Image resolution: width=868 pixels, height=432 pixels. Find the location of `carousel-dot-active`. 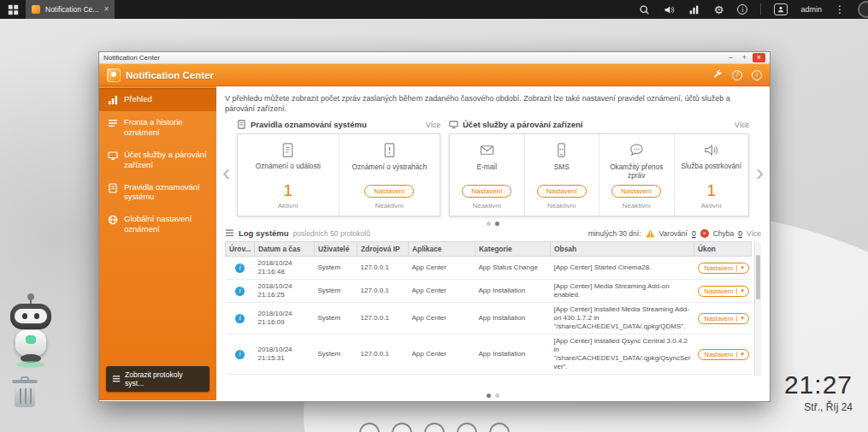

carousel-dot-active is located at coordinates (498, 224).